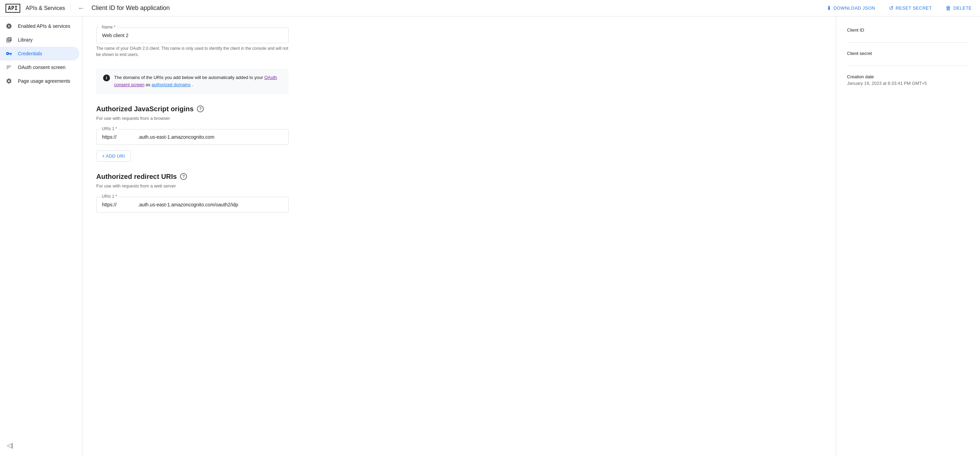  What do you see at coordinates (908, 59) in the screenshot?
I see `client-secret-row: Client secret` at bounding box center [908, 59].